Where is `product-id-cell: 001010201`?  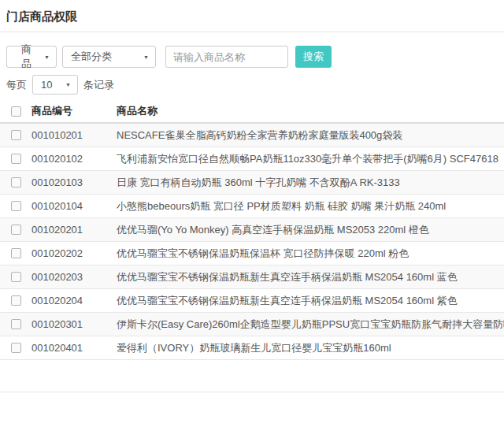
product-id-cell: 001010201 is located at coordinates (74, 136).